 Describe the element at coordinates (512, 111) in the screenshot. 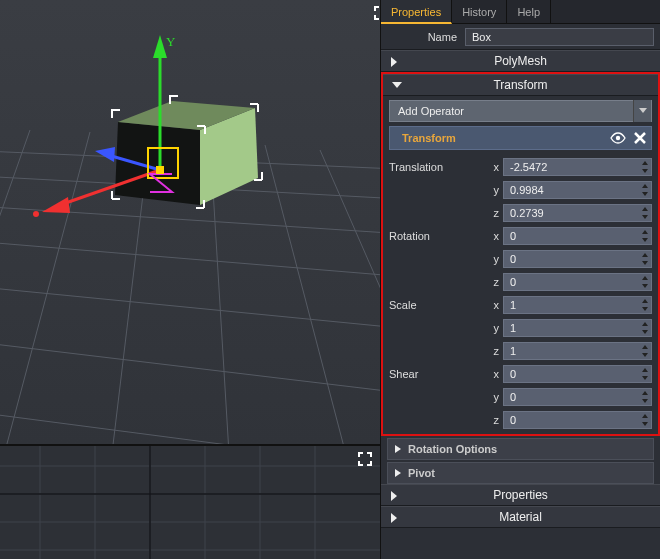

I see `add-operator-label: Add Operator` at that location.